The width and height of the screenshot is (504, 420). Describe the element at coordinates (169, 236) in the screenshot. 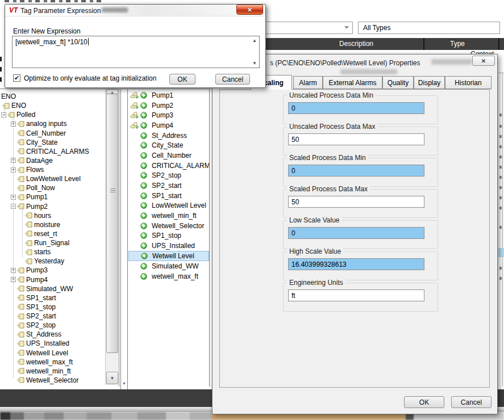

I see `browser-item: SP1_stop` at that location.